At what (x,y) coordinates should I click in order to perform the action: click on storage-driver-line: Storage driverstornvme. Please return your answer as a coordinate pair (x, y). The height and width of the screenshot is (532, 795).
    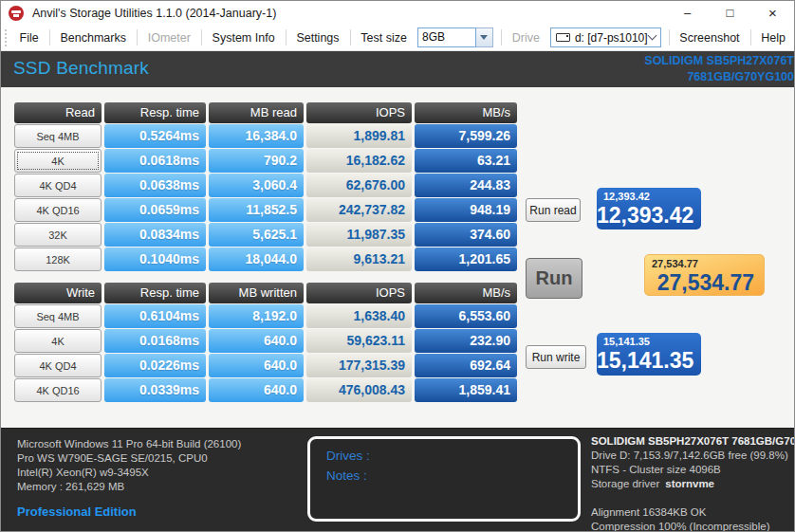
    Looking at the image, I should click on (693, 484).